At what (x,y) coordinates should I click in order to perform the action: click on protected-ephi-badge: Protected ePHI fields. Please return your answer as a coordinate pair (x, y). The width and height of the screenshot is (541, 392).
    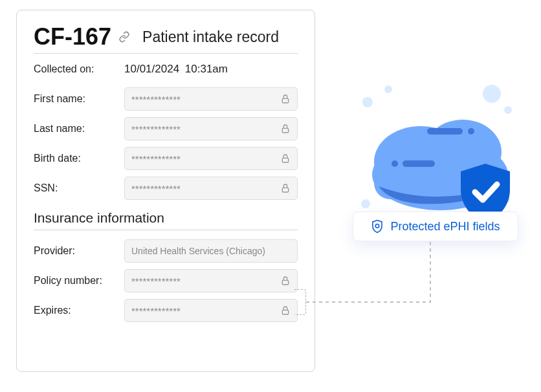
    Looking at the image, I should click on (436, 226).